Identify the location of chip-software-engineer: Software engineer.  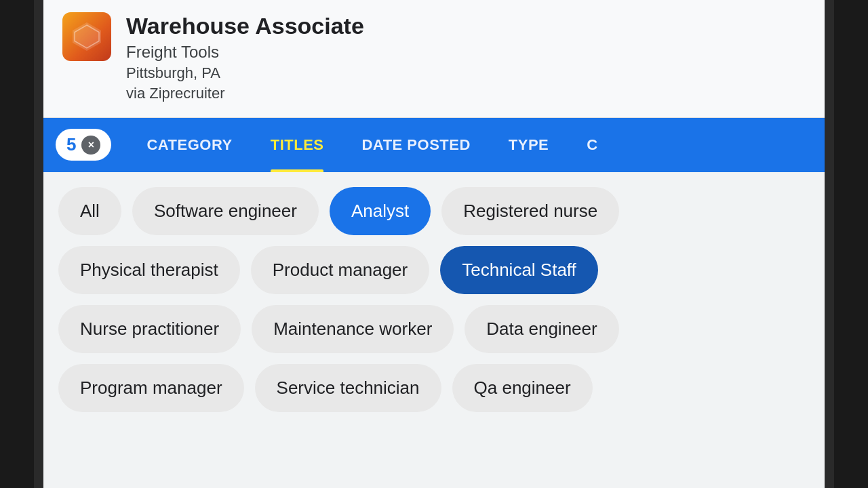
(225, 211).